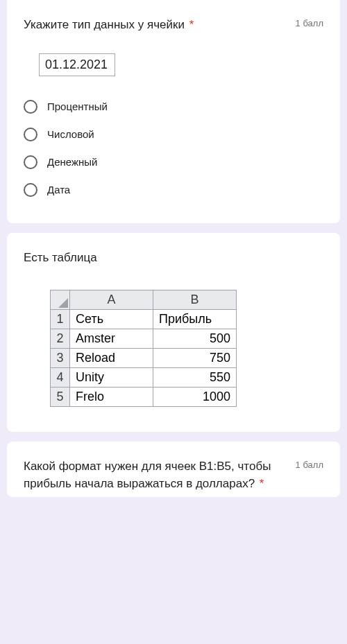 The height and width of the screenshot is (644, 347). What do you see at coordinates (144, 378) in the screenshot?
I see `table-row: 4 Unity 550` at bounding box center [144, 378].